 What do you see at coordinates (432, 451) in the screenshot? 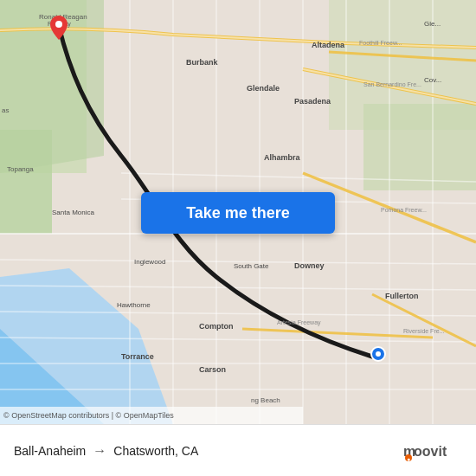
I see `moovit-logo: m oovit ●` at bounding box center [432, 451].